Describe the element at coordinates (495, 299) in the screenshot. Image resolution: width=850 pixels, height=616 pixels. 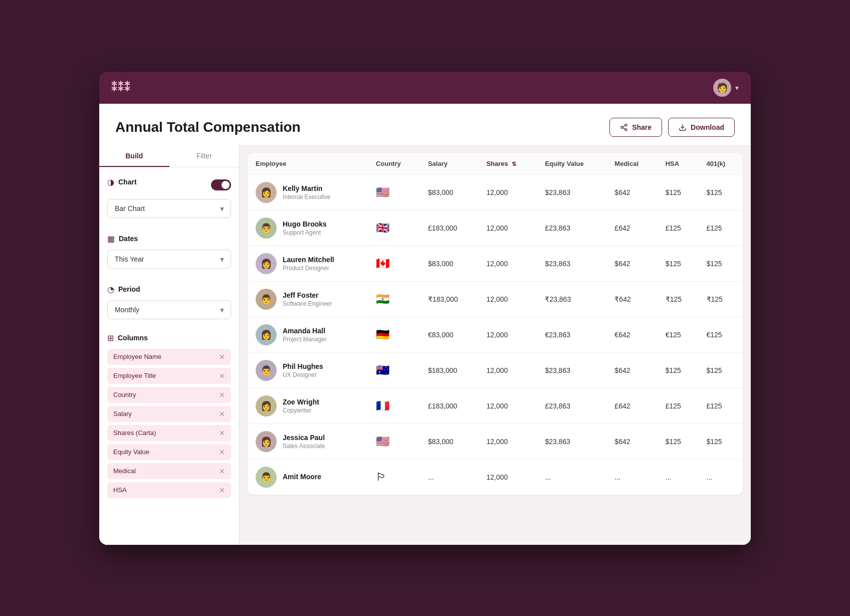
I see `table-row: 👨 Jeff Foster Software Engineer 🇮🇳 ₹183,…` at that location.